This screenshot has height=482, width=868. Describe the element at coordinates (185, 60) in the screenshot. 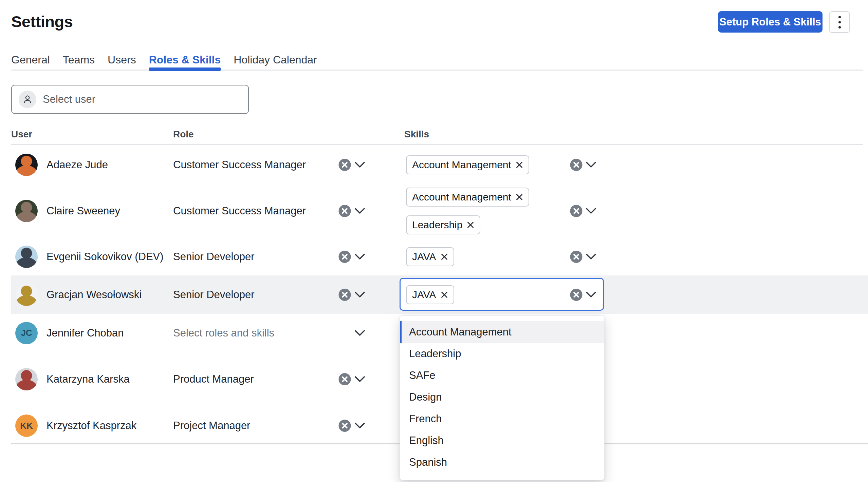

I see `tab-roles-skills: Roles & Skills` at that location.